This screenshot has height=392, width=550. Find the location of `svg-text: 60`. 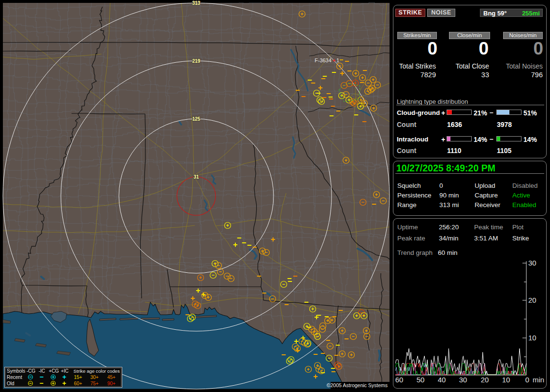

svg-text: 60 is located at coordinates (399, 379).